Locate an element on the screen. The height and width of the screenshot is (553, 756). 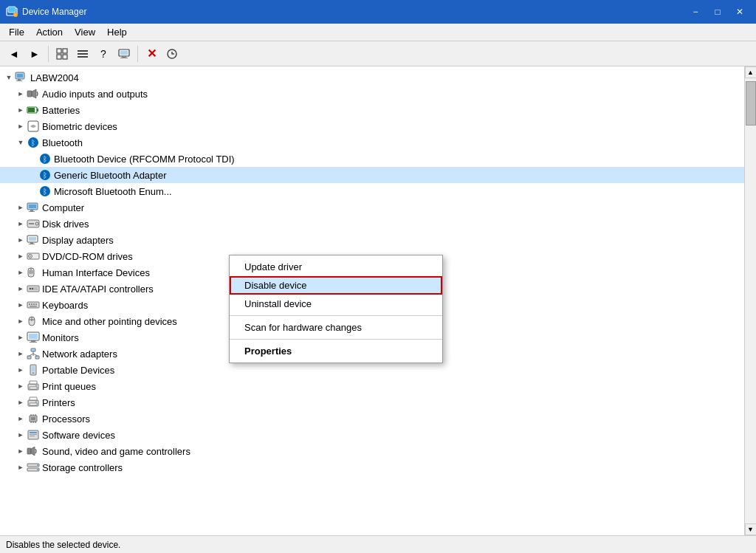
toolbar-show-hide is located at coordinates (62, 54).